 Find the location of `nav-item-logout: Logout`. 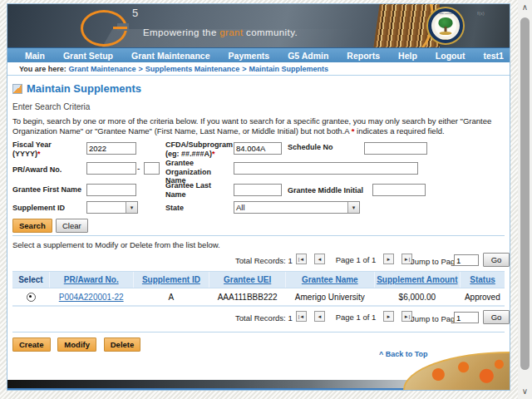

nav-item-logout: Logout is located at coordinates (451, 56).